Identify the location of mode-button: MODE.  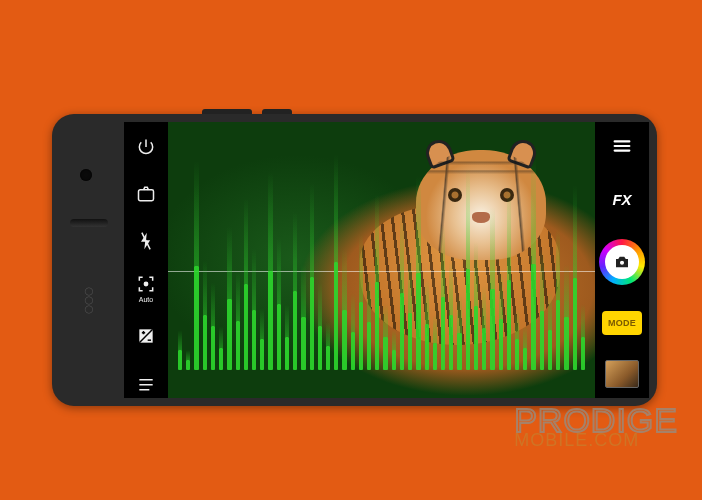
(622, 323).